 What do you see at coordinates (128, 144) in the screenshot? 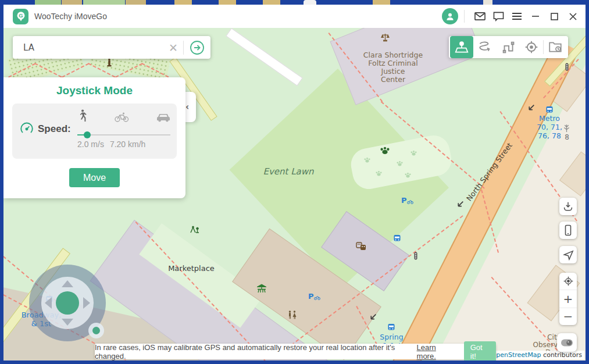
I see `speed-kmh-value: 7.20 km/h` at bounding box center [128, 144].